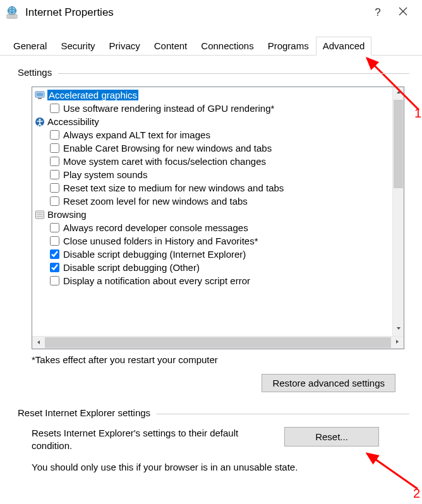  What do you see at coordinates (105, 174) in the screenshot?
I see `tree-item-label: Play system sounds` at bounding box center [105, 174].